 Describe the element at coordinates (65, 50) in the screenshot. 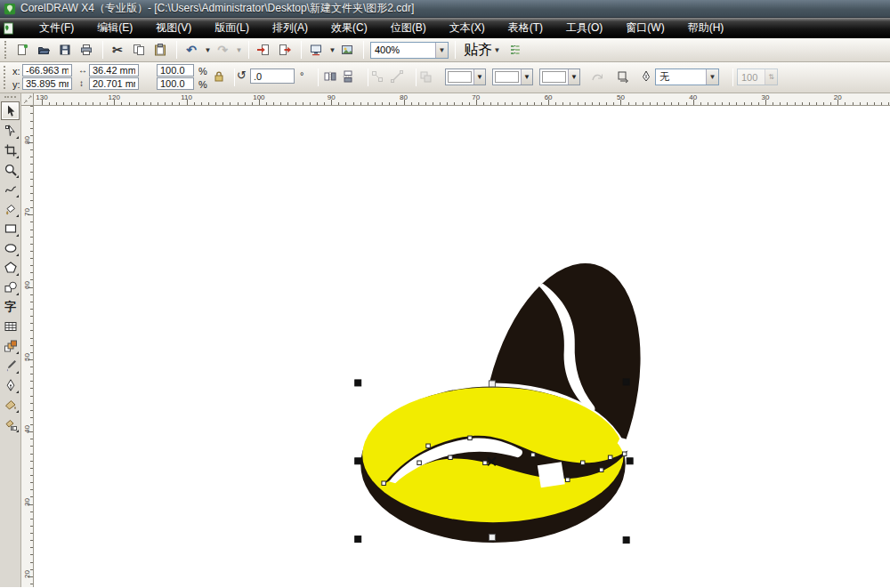

I see `save-button` at that location.